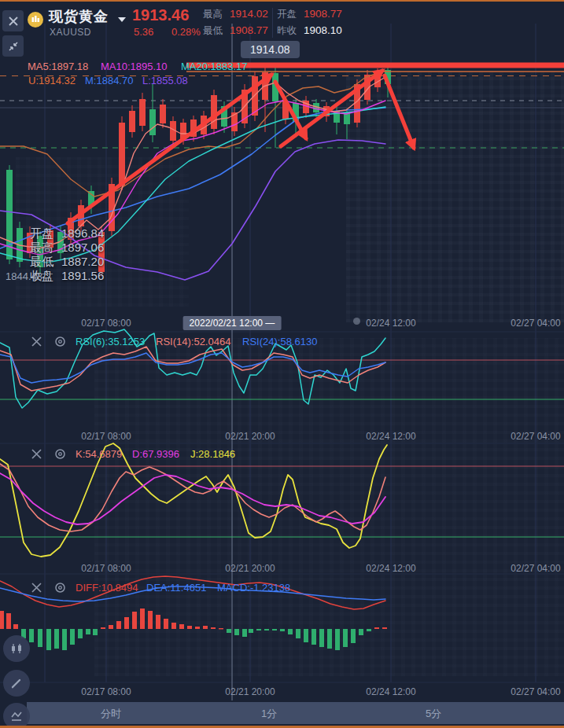 This screenshot has height=728, width=564. I want to click on last-price: 1913.46, so click(160, 16).